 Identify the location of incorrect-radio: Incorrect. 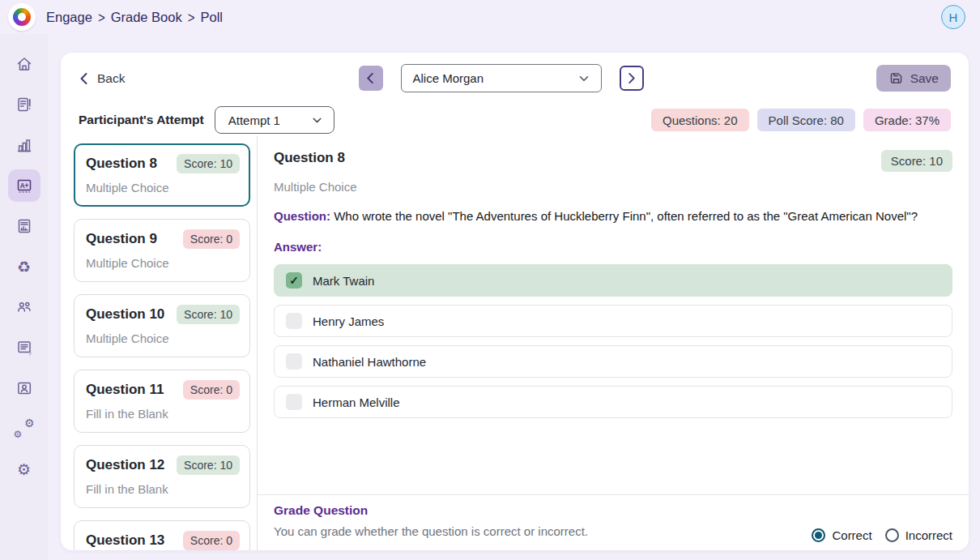
(918, 535).